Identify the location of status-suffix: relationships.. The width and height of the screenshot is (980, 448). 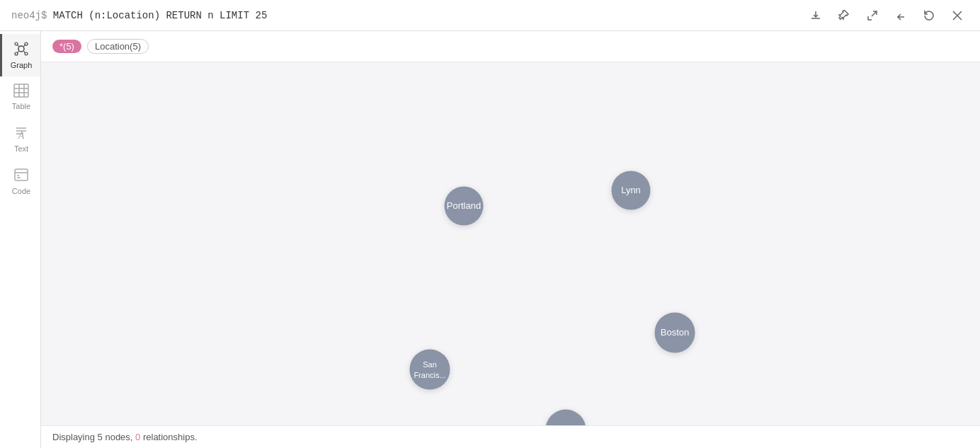
(170, 437).